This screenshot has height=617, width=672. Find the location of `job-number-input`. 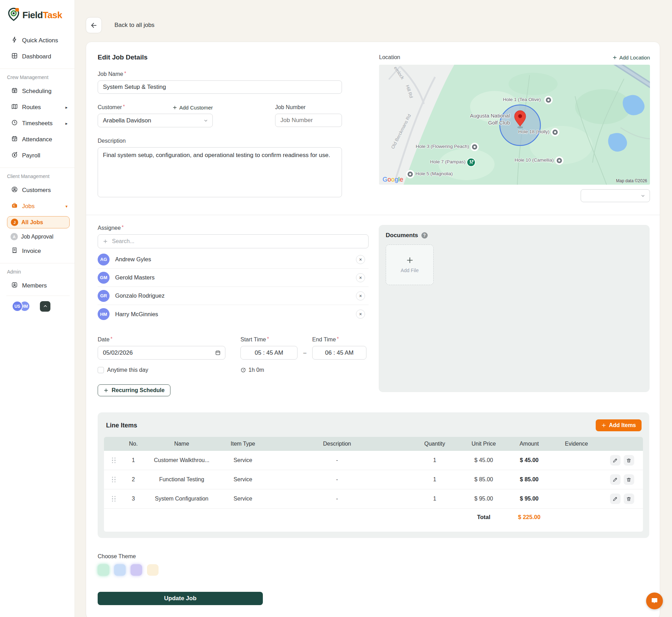

job-number-input is located at coordinates (309, 120).